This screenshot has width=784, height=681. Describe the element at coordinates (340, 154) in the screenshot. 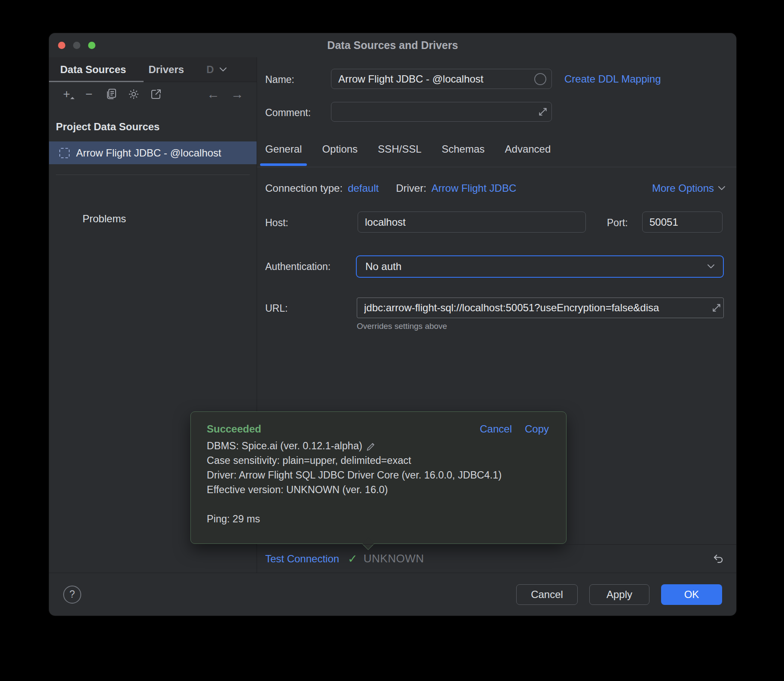

I see `tab-options: Options` at that location.